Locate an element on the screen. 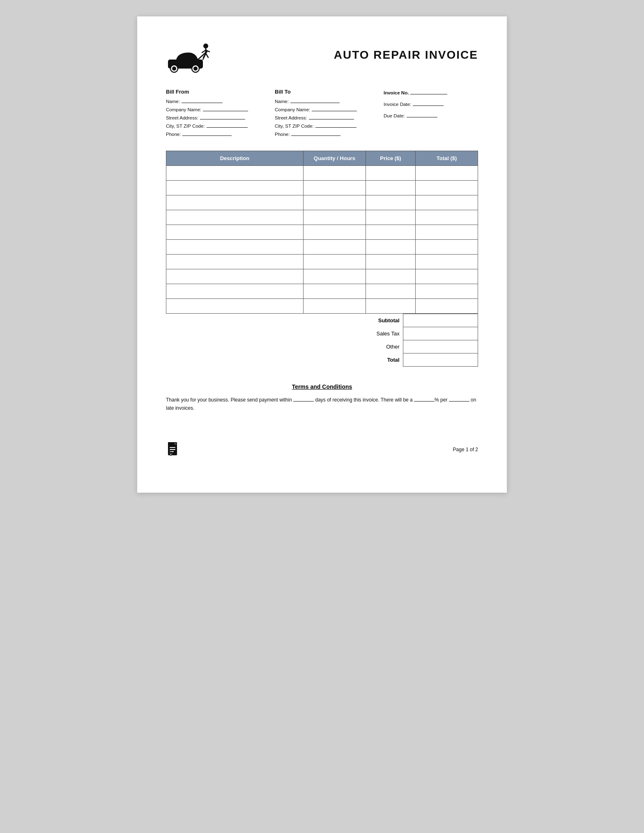 The height and width of the screenshot is (833, 644). bill-from-phone: Phone: is located at coordinates (214, 133).